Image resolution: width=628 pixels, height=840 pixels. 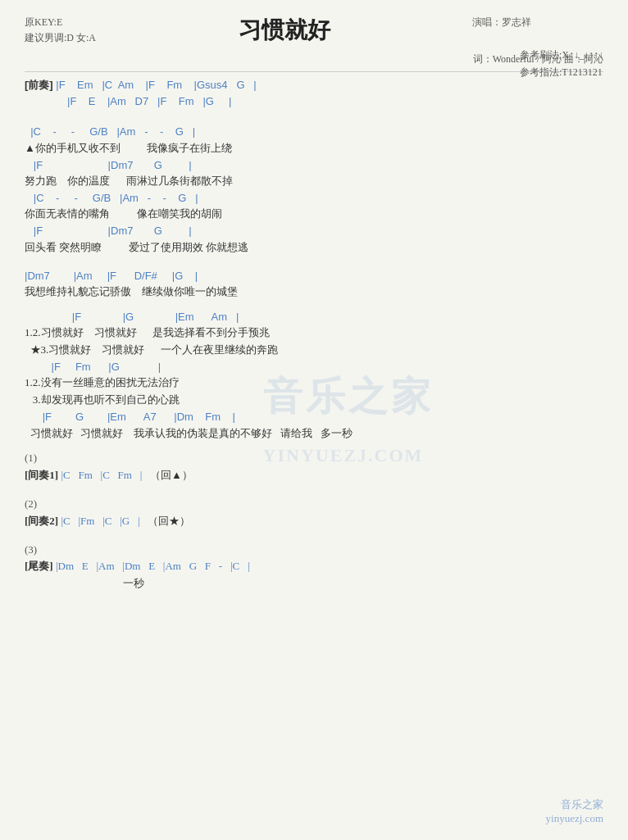 I want to click on verse1: |C - - G/B |Am - - G | ▲你的手机又收不到 我像疯子在街上…, so click(x=314, y=190).